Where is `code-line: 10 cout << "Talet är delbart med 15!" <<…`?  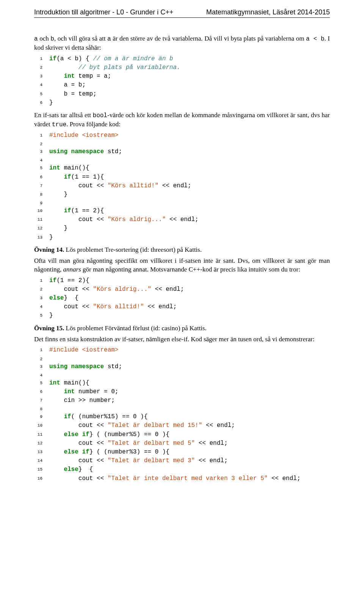
code-line: 10 cout << "Talet är delbart med 15!" <<… is located at coordinates (182, 425).